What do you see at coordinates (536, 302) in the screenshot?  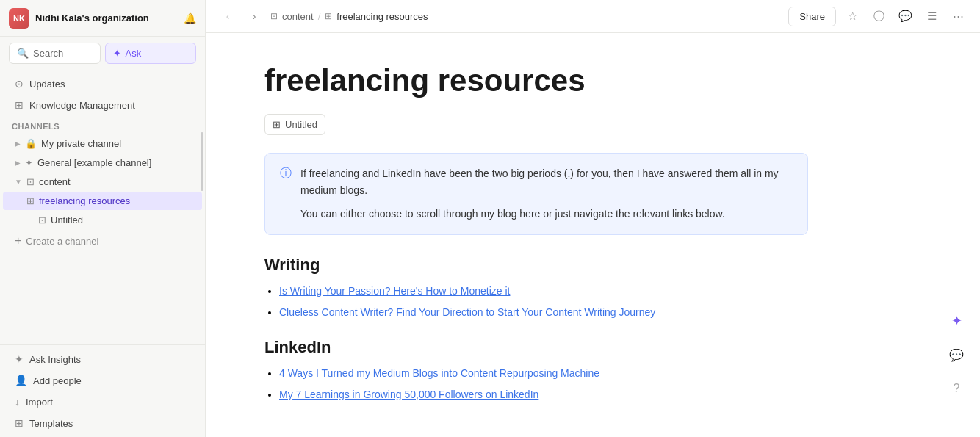 I see `writing-list: Is Writing Your Passion? Here's How to M…` at bounding box center [536, 302].